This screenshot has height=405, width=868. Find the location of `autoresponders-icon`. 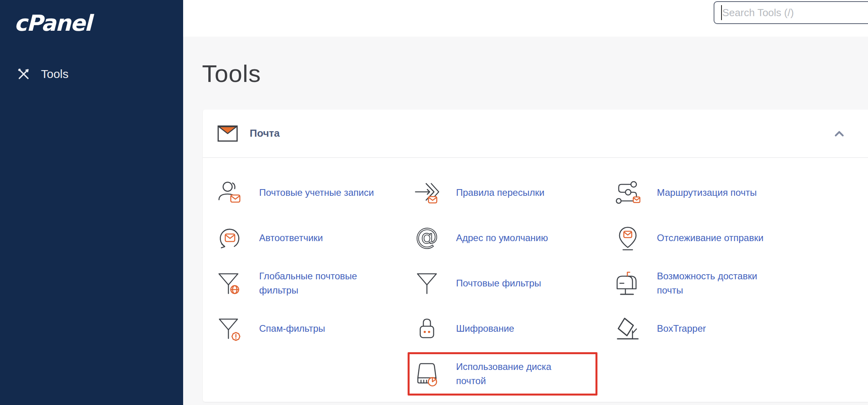

autoresponders-icon is located at coordinates (230, 238).